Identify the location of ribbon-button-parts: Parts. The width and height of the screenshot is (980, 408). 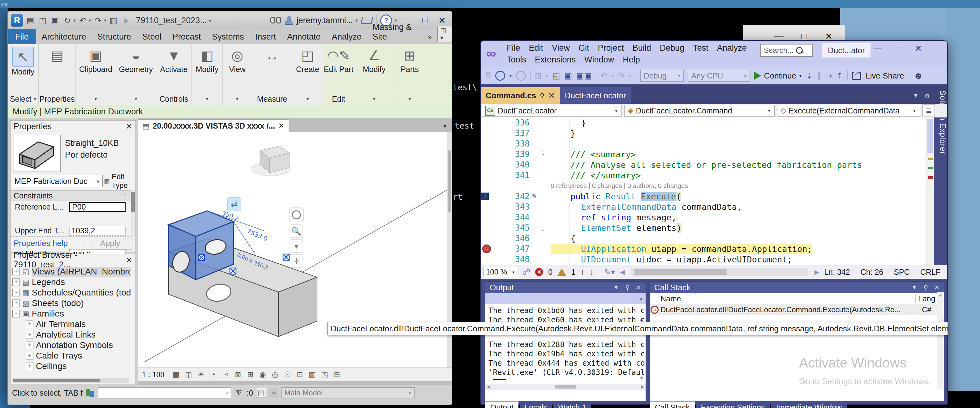
(409, 69).